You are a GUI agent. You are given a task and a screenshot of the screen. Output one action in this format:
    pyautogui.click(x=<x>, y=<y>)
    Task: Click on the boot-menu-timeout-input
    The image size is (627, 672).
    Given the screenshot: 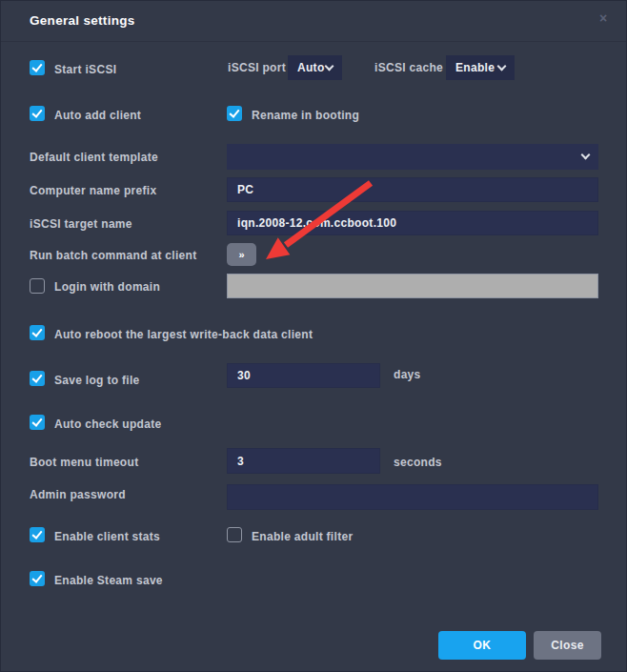 What is the action you would take?
    pyautogui.click(x=303, y=461)
    